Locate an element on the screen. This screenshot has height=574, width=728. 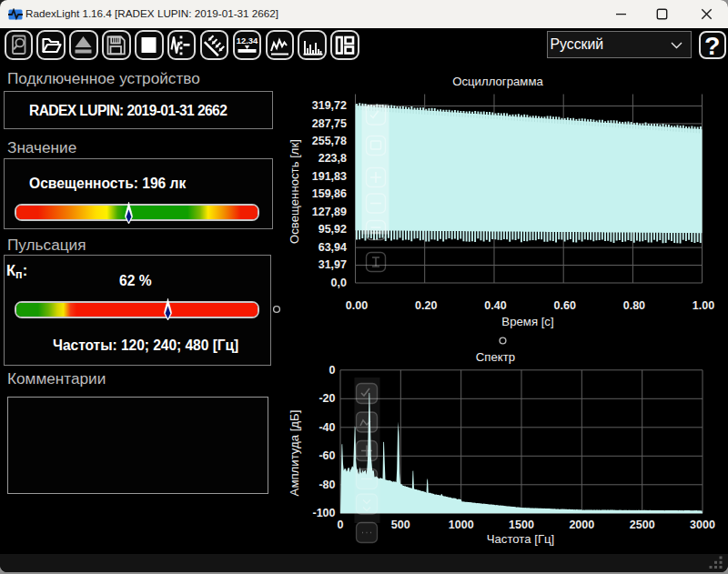
svg-text: 0.80 is located at coordinates (634, 306).